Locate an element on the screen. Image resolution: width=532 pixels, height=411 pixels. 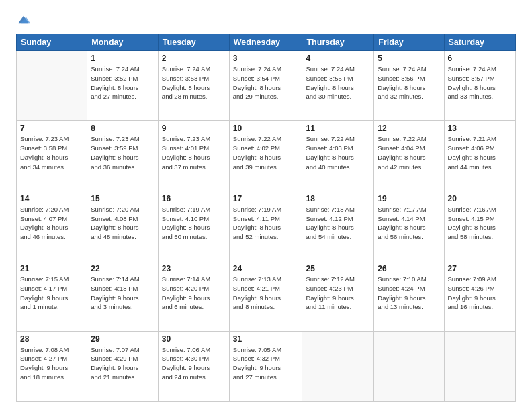
weekday-header-monday: Monday is located at coordinates (123, 43).